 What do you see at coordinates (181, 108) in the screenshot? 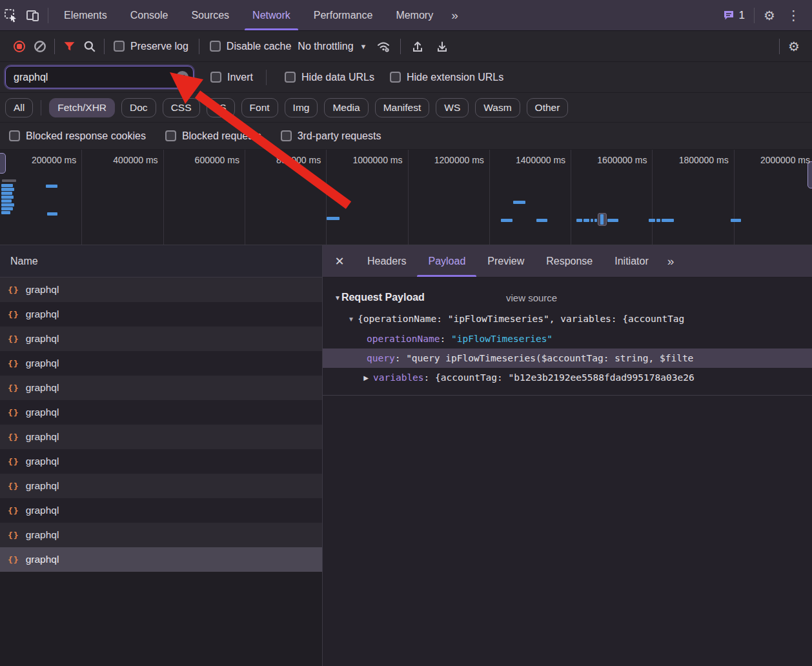
I see `filter-chip-css: CSS` at bounding box center [181, 108].